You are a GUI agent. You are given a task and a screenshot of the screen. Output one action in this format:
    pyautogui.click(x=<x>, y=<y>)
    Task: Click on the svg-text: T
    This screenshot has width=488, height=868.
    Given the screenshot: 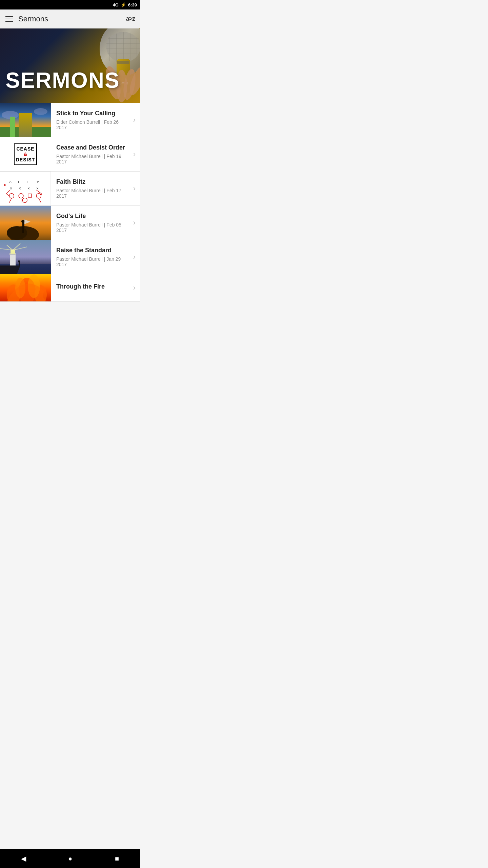 What is the action you would take?
    pyautogui.click(x=28, y=182)
    